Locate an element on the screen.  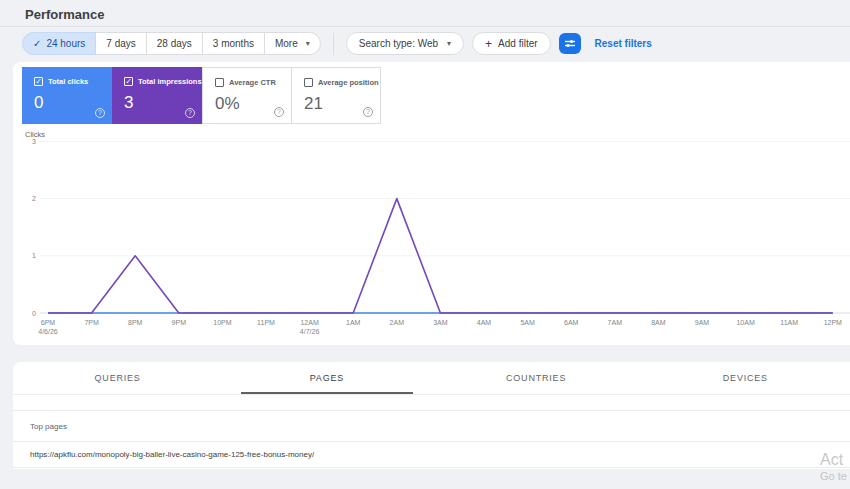
add-filter-button: + Add filter is located at coordinates (511, 44).